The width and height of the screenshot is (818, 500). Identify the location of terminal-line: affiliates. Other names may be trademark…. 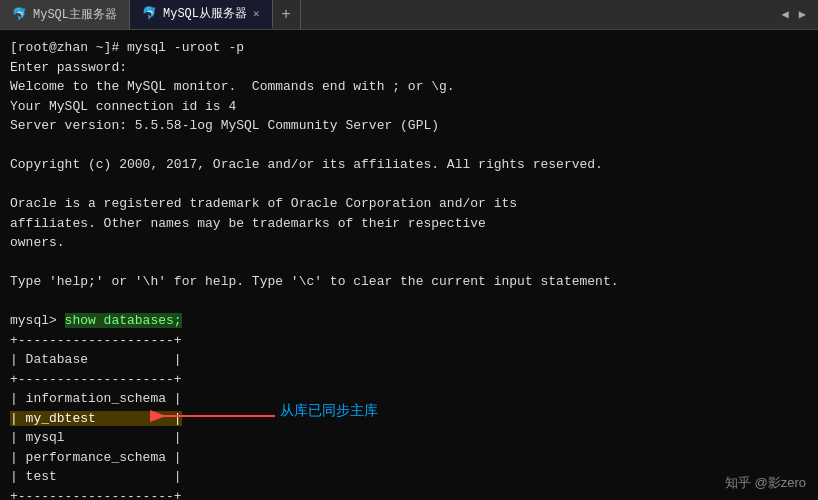
(409, 224).